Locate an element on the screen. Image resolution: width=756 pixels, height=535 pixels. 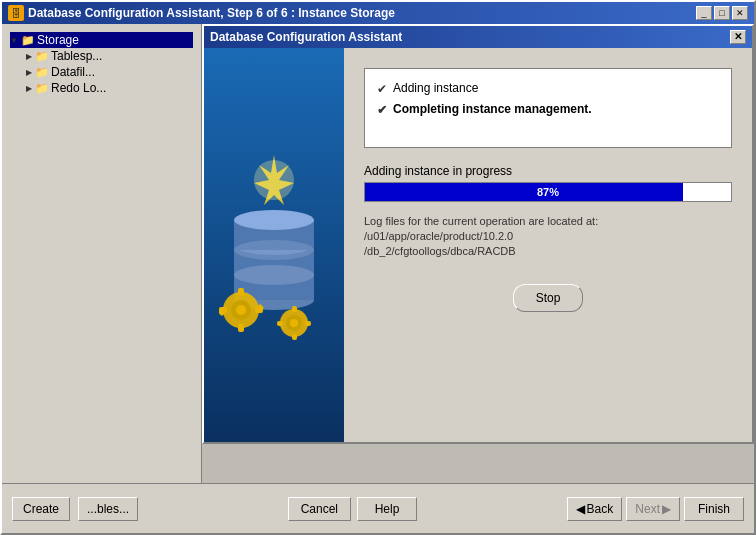
finish-button: Finish is located at coordinates (714, 509).